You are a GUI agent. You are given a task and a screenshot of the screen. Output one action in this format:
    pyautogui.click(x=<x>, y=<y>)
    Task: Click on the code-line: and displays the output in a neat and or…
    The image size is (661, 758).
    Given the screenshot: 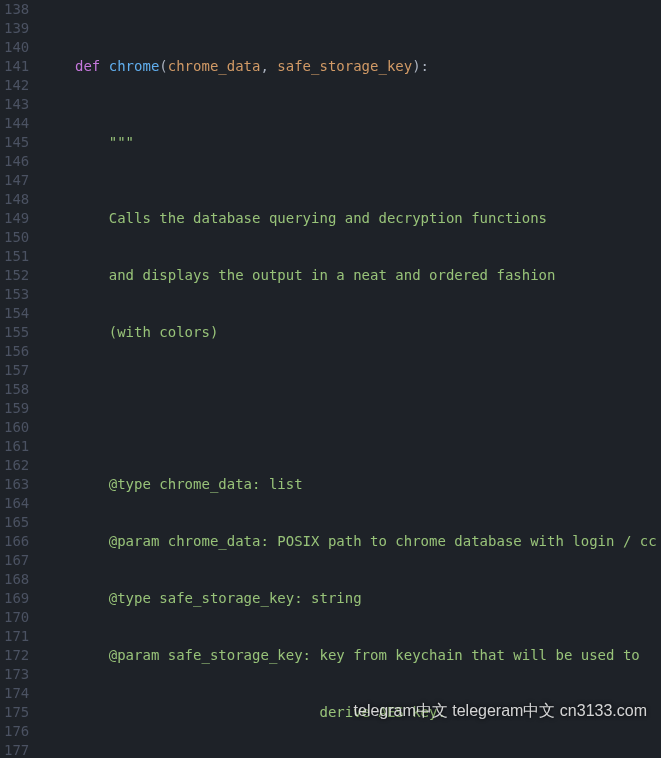 What is the action you would take?
    pyautogui.click(x=351, y=276)
    